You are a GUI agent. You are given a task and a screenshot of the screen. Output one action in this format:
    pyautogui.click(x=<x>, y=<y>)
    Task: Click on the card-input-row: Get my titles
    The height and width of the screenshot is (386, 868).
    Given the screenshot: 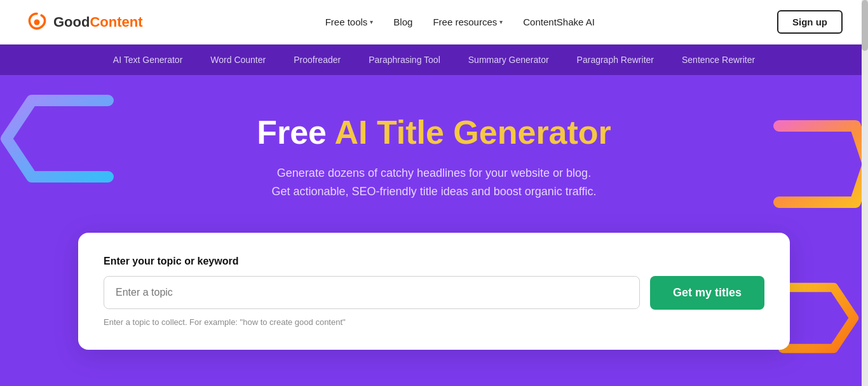 What is the action you would take?
    pyautogui.click(x=434, y=293)
    